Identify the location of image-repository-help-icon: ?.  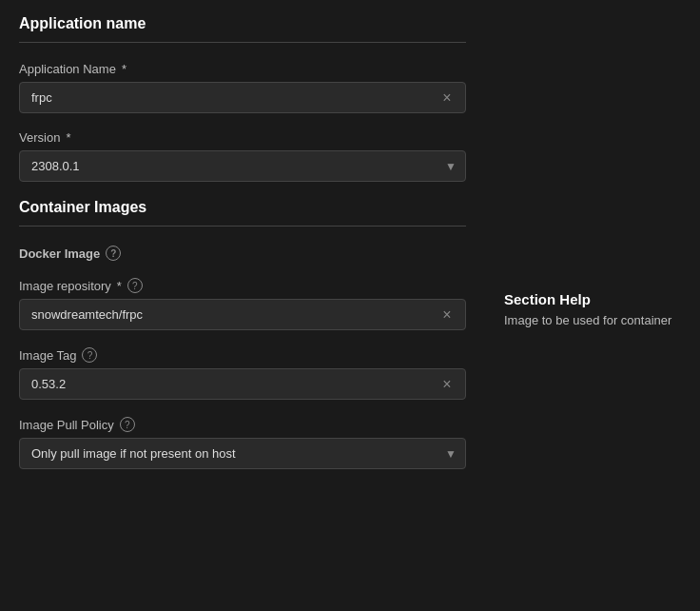
(135, 286).